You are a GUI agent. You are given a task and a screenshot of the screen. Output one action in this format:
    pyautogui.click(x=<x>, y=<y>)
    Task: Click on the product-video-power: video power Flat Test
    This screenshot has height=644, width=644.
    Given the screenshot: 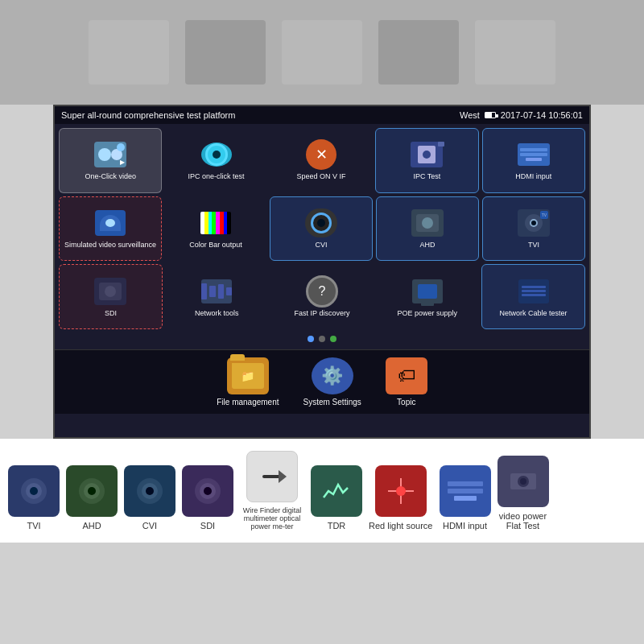 What is the action you would take?
    pyautogui.click(x=523, y=493)
    